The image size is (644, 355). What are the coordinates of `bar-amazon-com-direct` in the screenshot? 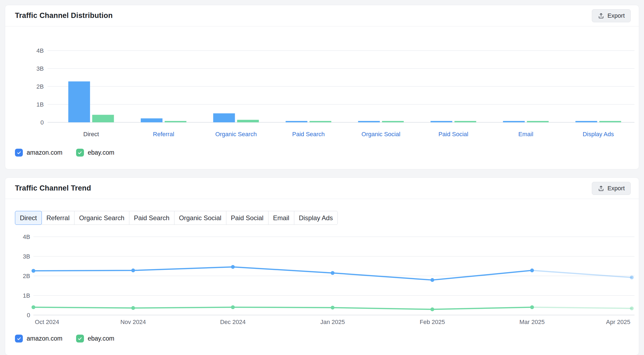 It's located at (79, 102).